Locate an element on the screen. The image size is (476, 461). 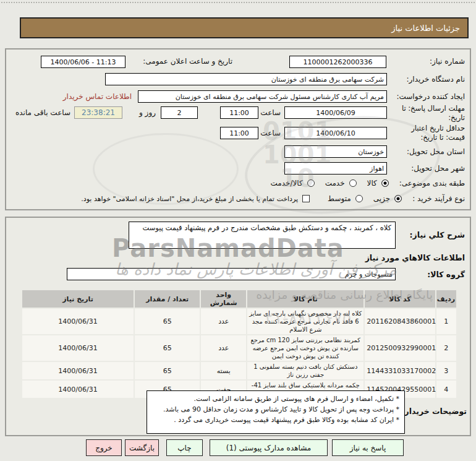
validity-time-field: 11:00 is located at coordinates (239, 133).